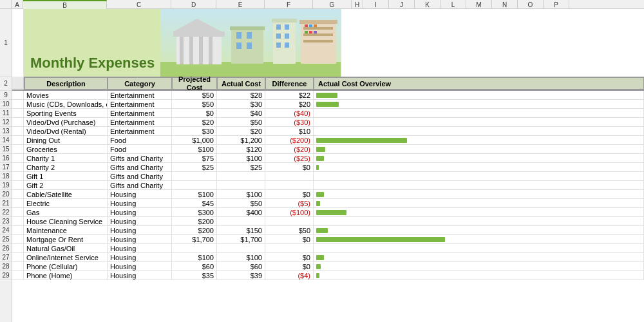  I want to click on table-row: Dining Out Food $1,000 $1,200 ($200), so click(328, 140).